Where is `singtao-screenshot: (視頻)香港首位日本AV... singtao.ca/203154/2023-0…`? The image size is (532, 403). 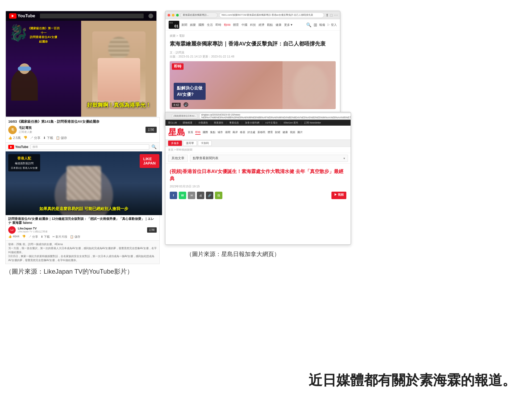
singtao-screenshot: (視頻)香港首位日本AV... singtao.ca/203154/2023-0… is located at coordinates (258, 178).